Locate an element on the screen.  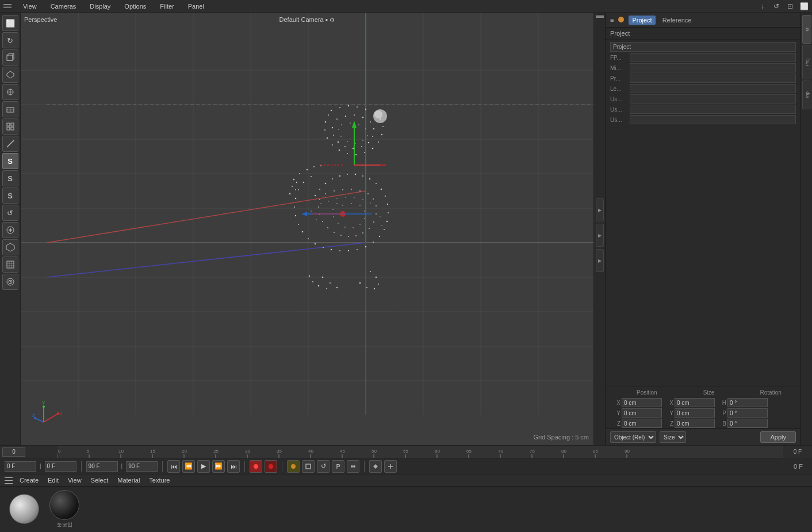
mode-btn-3: ↺ is located at coordinates (323, 466).